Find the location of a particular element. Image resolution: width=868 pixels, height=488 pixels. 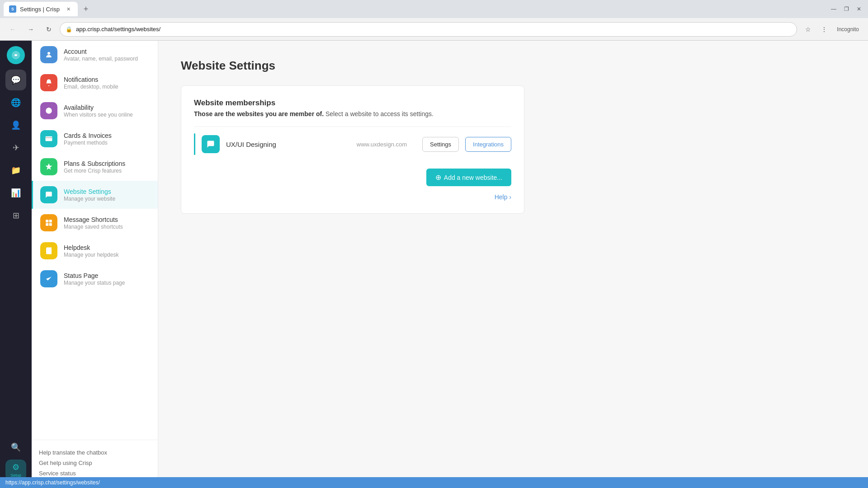

website-favicon is located at coordinates (211, 144).